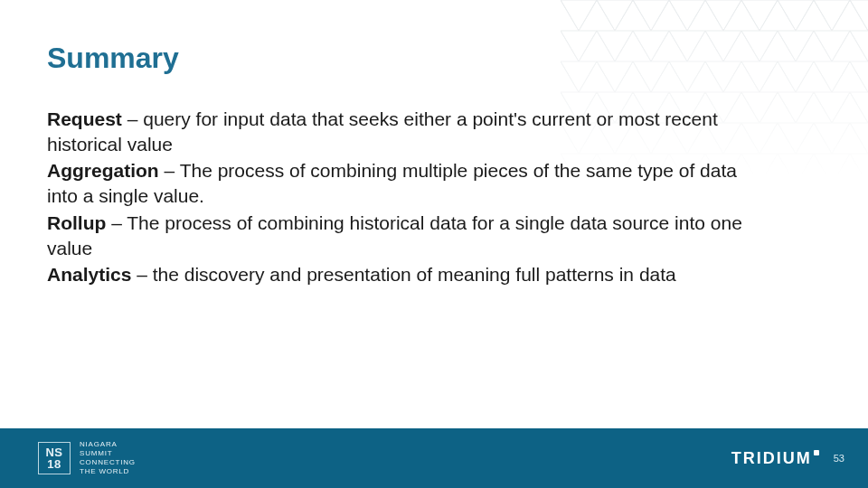 The width and height of the screenshot is (868, 488). What do you see at coordinates (108, 458) in the screenshot?
I see `event-badge-text: NIAGARA SUMMIT CONNECTING THE WORLD` at bounding box center [108, 458].